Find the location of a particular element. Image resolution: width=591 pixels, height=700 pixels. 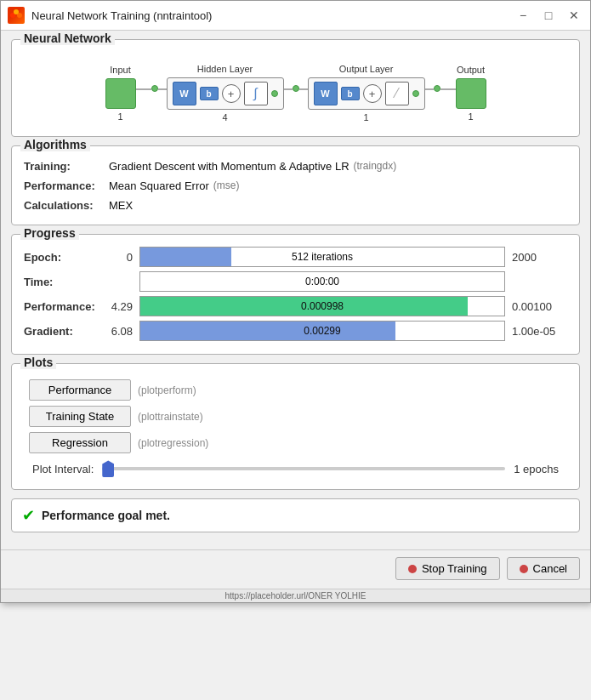

nn-hidden-block: Hidden Layer W b + ∫ is located at coordinates (225, 94).